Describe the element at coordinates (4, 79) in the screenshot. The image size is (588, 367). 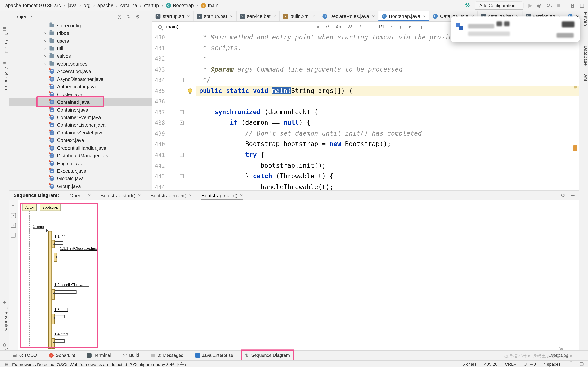
I see `tool-stripe-structure: Z: Structure` at that location.